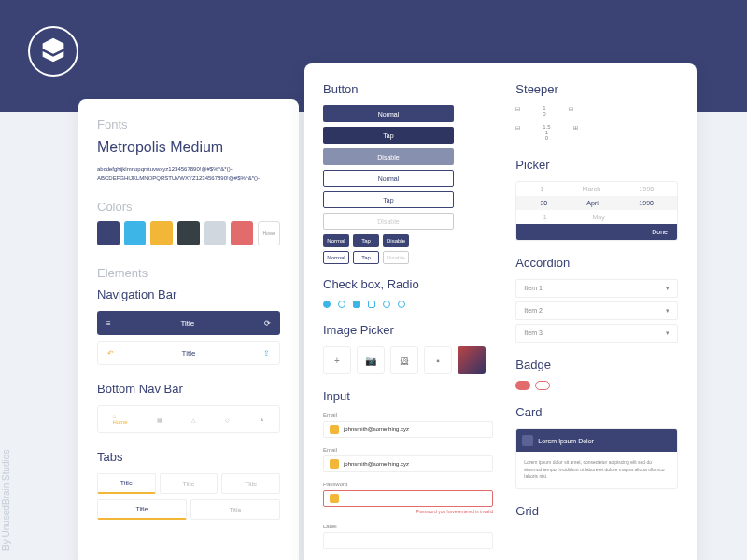  What do you see at coordinates (597, 459) in the screenshot?
I see `card-sample: Lorem Ipsum Dolor Lorem ipsum dolor sit …` at bounding box center [597, 459].